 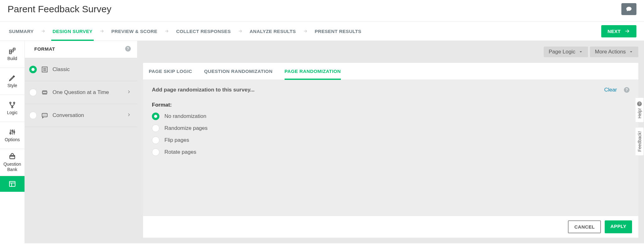 I want to click on classic-icon, so click(x=45, y=69).